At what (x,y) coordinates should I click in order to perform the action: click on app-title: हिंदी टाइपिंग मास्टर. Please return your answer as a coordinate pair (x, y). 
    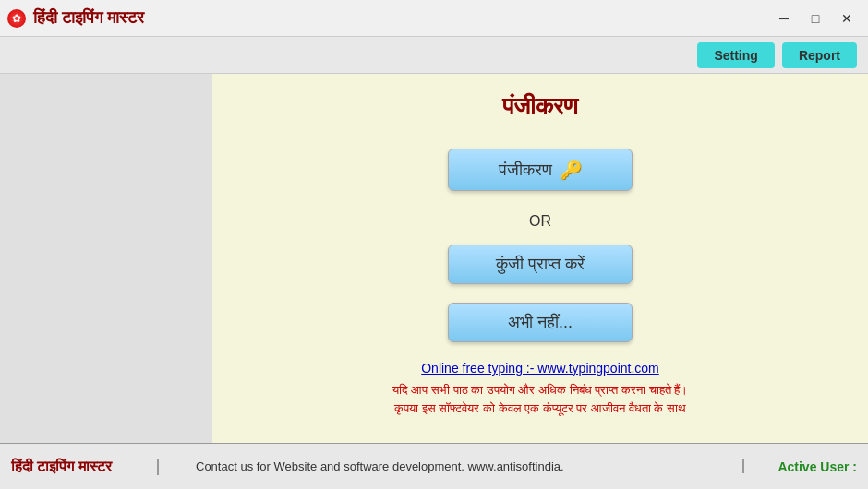
    Looking at the image, I should click on (89, 18).